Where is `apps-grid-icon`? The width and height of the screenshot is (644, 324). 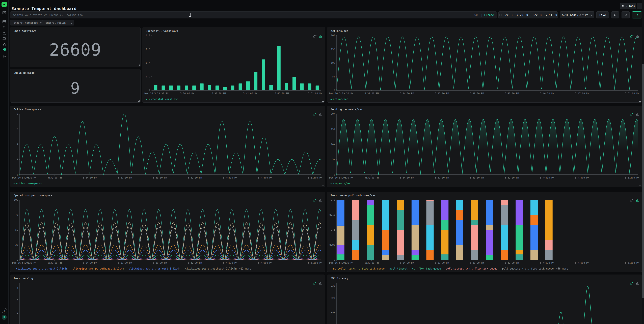 apps-grid-icon is located at coordinates (4, 50).